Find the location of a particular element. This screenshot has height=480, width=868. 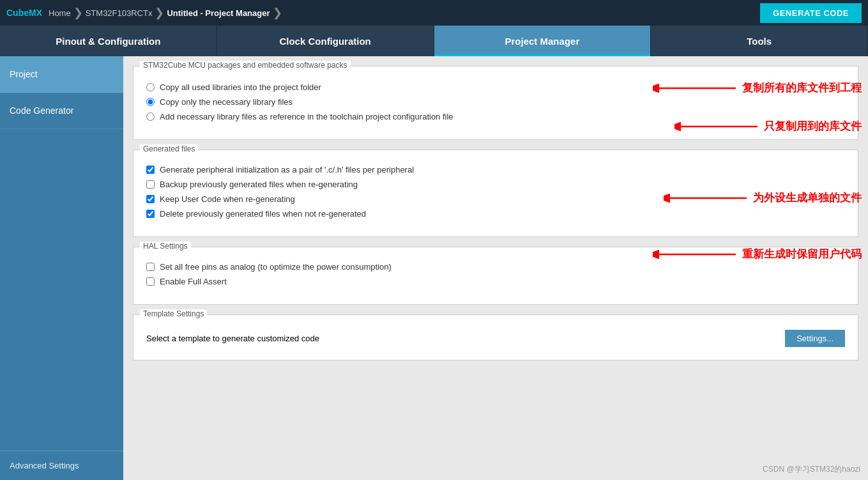

mcu-packages-options: Copy all used libraries into the project… is located at coordinates (496, 102).